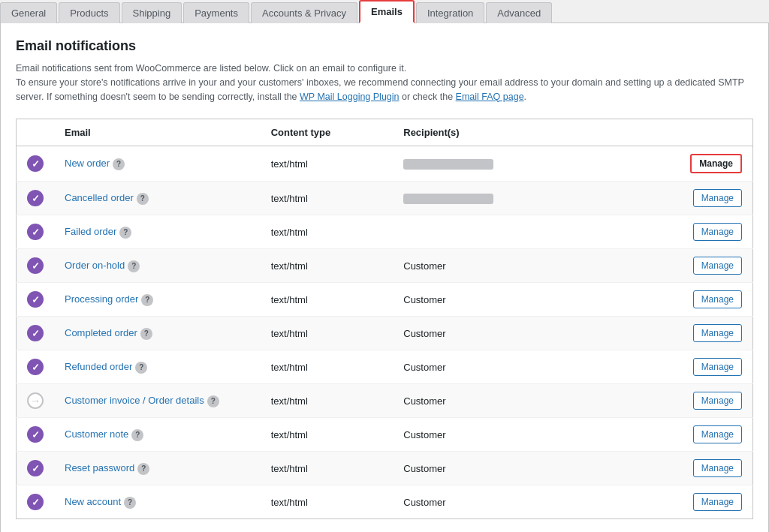  Describe the element at coordinates (95, 266) in the screenshot. I see `email-link-order-on-hold: Order on-hold` at that location.